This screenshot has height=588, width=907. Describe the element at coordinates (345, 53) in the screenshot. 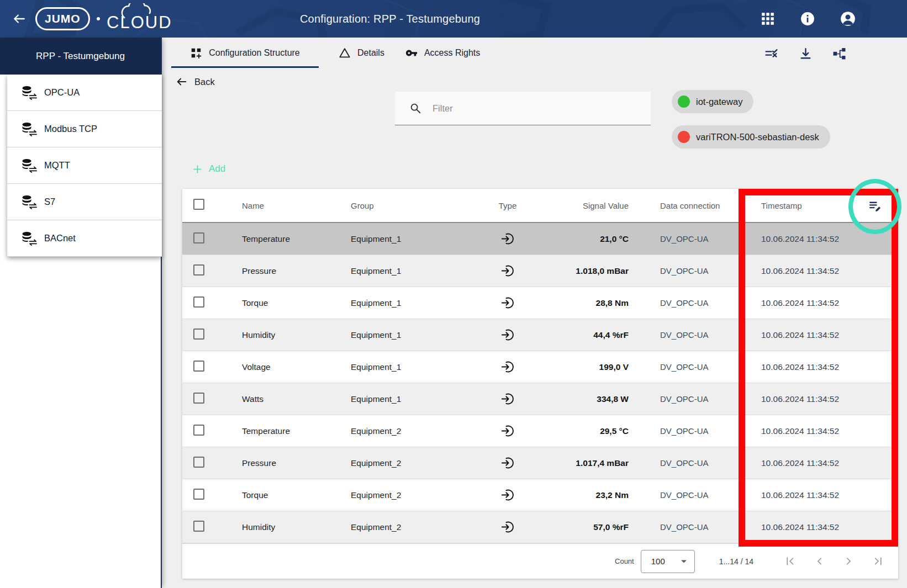

I see `warning-triangle-icon` at that location.